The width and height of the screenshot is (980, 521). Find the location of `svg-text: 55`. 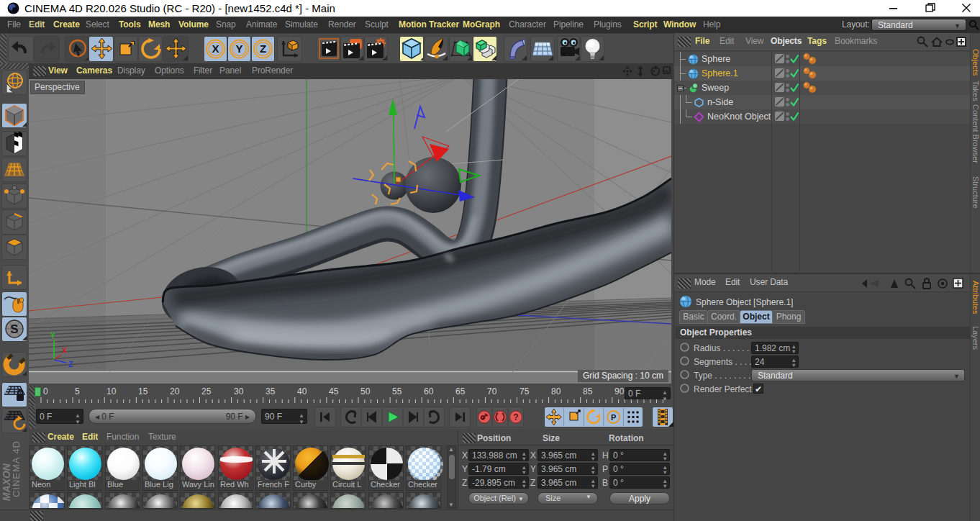

svg-text: 55 is located at coordinates (397, 391).